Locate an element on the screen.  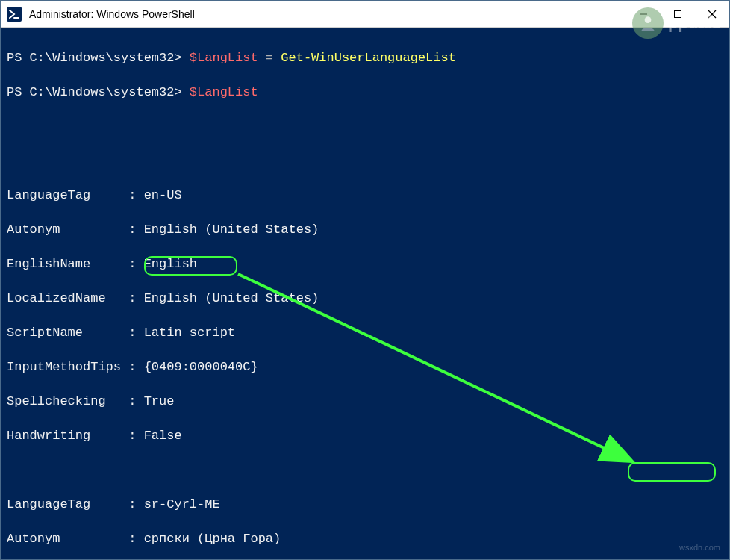
output-row: EnglishName : English is located at coordinates (365, 264).